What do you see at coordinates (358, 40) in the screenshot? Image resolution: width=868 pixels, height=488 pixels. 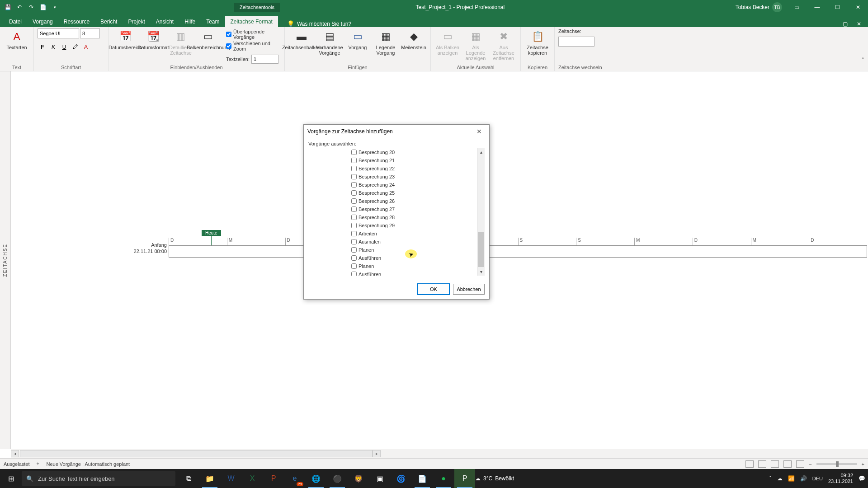 I see `vorgang-button: ▭ Vorgang` at bounding box center [358, 40].